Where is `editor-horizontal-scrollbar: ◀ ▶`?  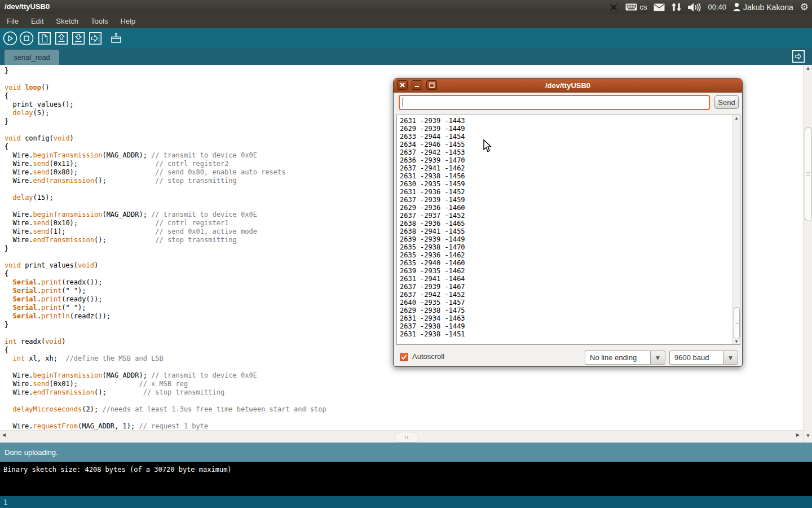
editor-horizontal-scrollbar: ◀ ▶ is located at coordinates (401, 437).